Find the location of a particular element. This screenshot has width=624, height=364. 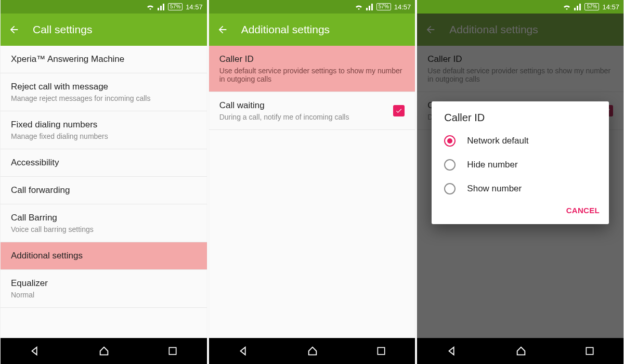

list-item-label: Caller ID is located at coordinates (312, 59).